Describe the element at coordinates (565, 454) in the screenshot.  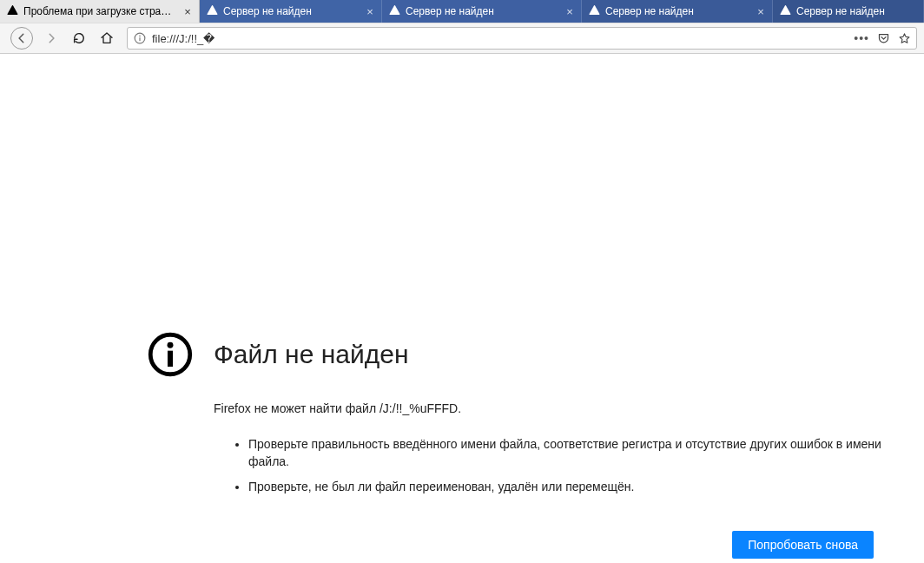
I see `error-suggestion-item: Проверьте правильность введённого имени …` at that location.